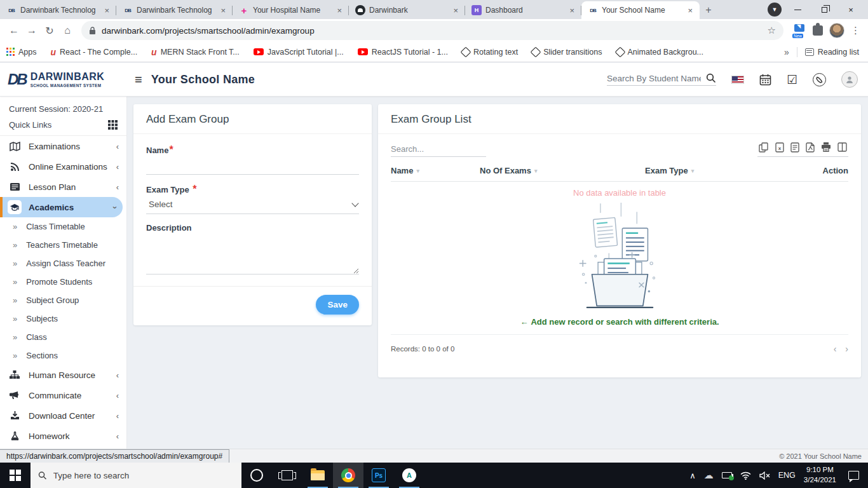 The width and height of the screenshot is (868, 488). I want to click on bookmark-animated-background: Animated Backgrou..., so click(660, 52).